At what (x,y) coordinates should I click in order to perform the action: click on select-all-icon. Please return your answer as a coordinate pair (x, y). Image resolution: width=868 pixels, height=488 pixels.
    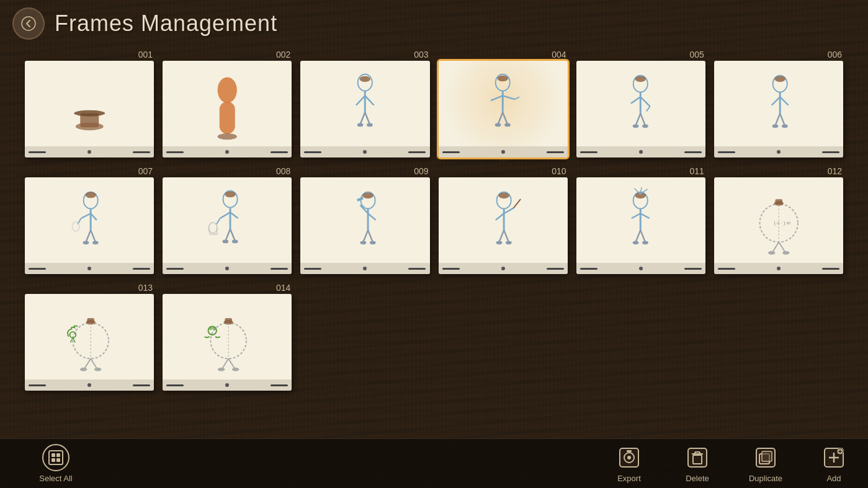
    Looking at the image, I should click on (56, 458).